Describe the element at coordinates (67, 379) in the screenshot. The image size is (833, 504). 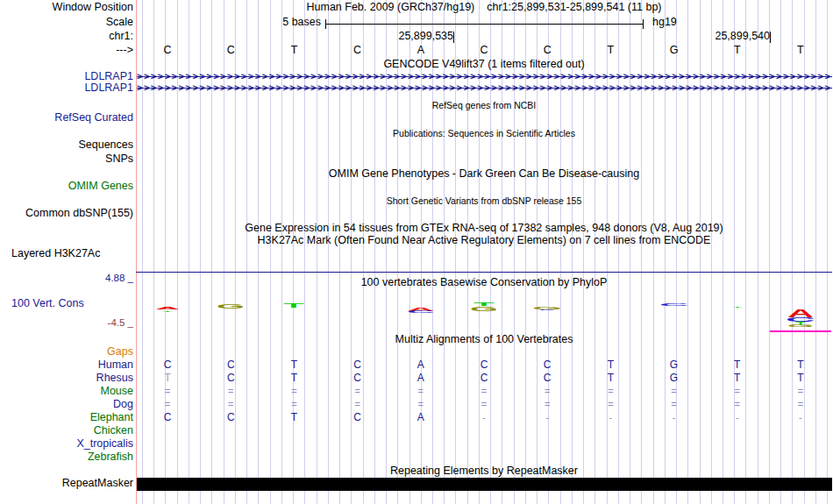
I see `species-label-rhesus: Rhesus` at that location.